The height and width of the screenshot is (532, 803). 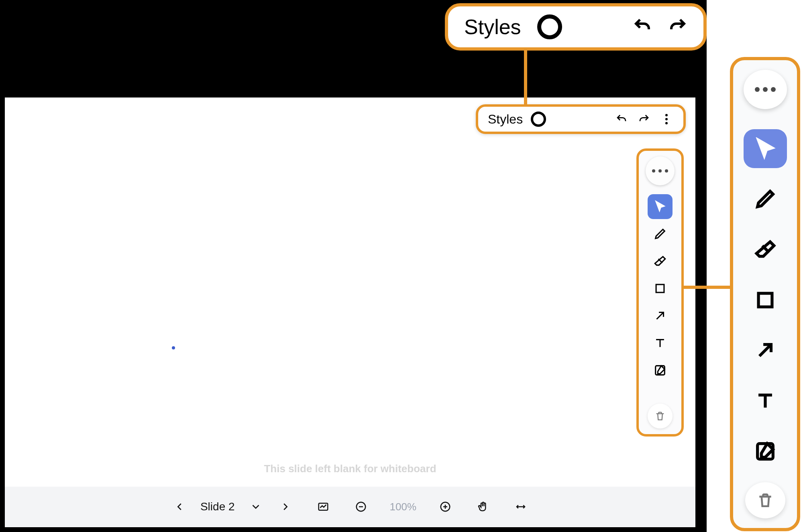 What do you see at coordinates (505, 120) in the screenshot?
I see `styles-label: Styles` at bounding box center [505, 120].